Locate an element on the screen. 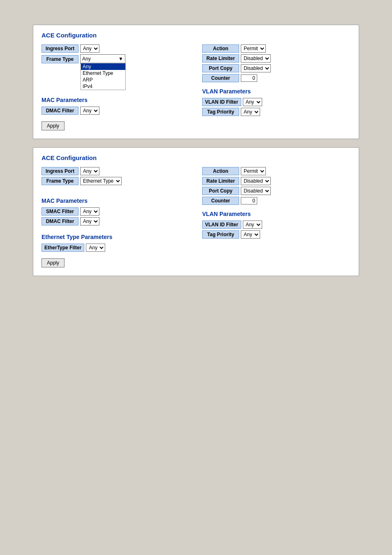 This screenshot has width=392, height=555. action-select-2: Permit Deny is located at coordinates (253, 171).